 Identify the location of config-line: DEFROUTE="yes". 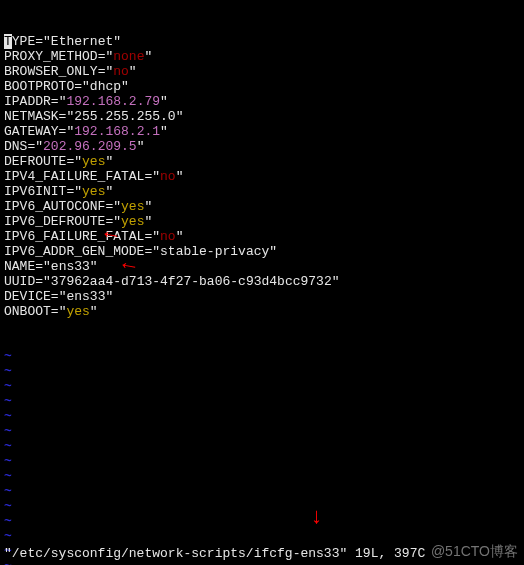
(262, 162).